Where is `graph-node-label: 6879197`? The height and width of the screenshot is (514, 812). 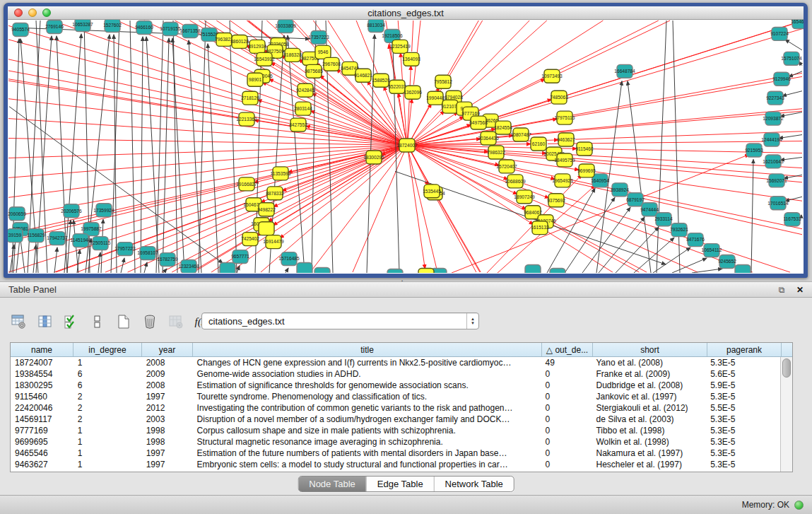 graph-node-label: 6879197 is located at coordinates (635, 199).